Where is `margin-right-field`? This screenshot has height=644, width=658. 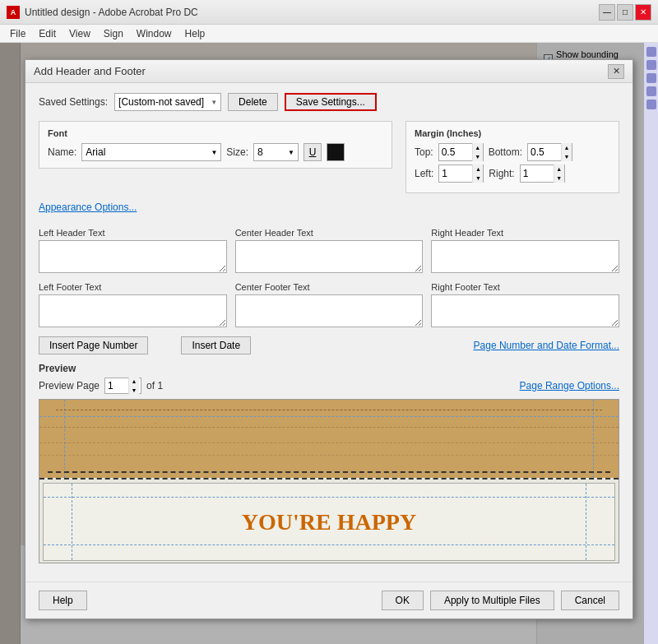 margin-right-field is located at coordinates (537, 174).